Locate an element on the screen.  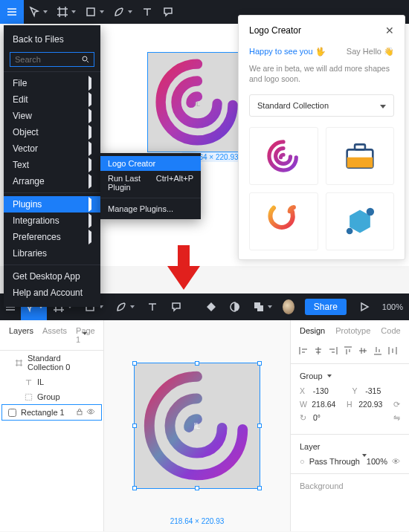
selection-box: IL is located at coordinates (197, 426).